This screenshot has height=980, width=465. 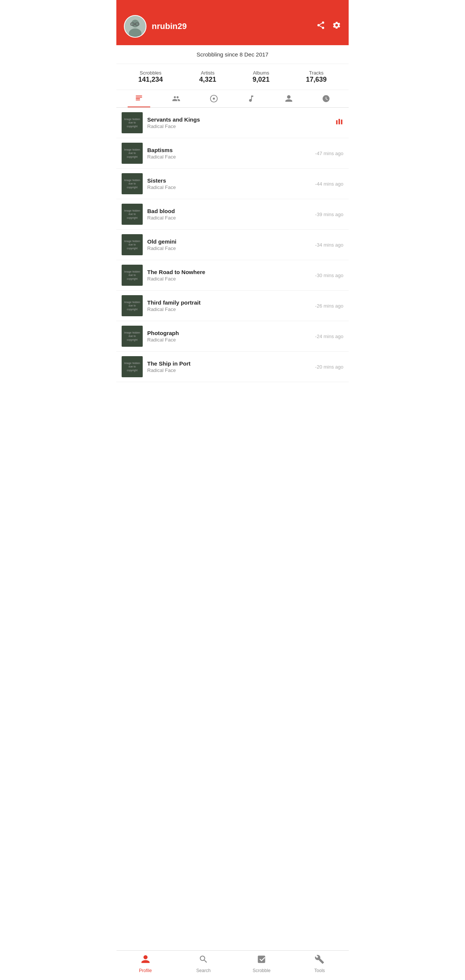 I want to click on track-info: Baptisms Radical Face, so click(x=229, y=153).